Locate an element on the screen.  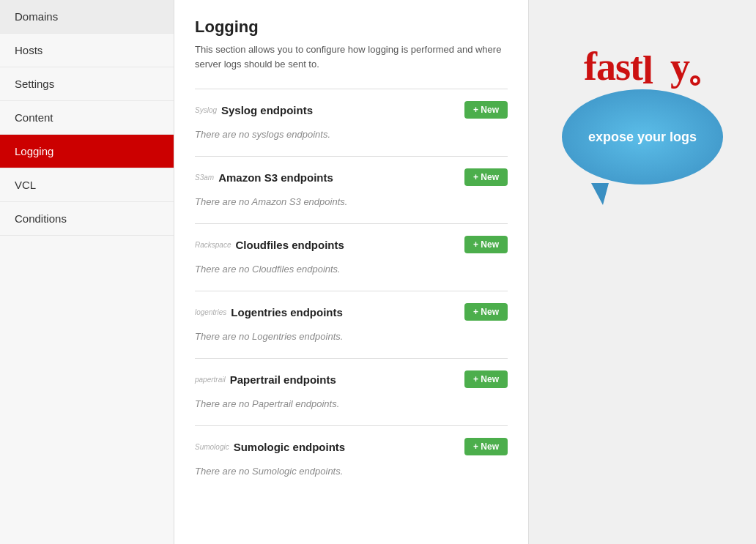
section-title-papertrail: Papertrail endpoints is located at coordinates (283, 379).